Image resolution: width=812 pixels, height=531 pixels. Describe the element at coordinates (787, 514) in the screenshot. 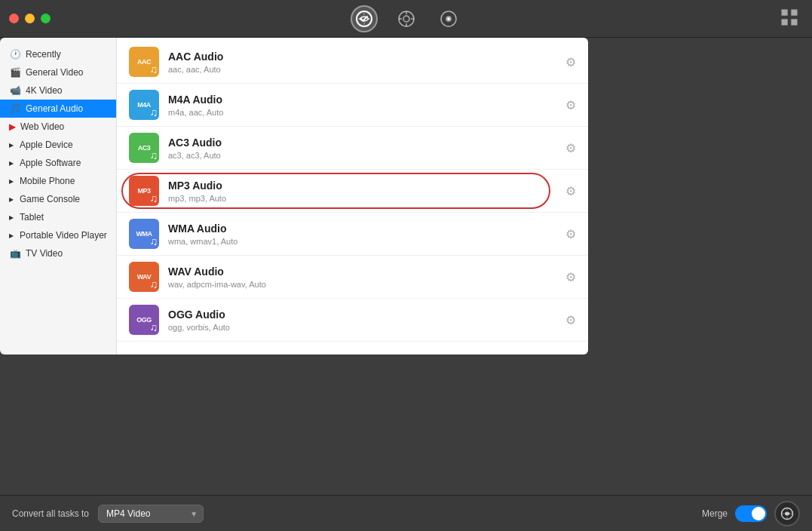

I see `start-convert-button` at that location.